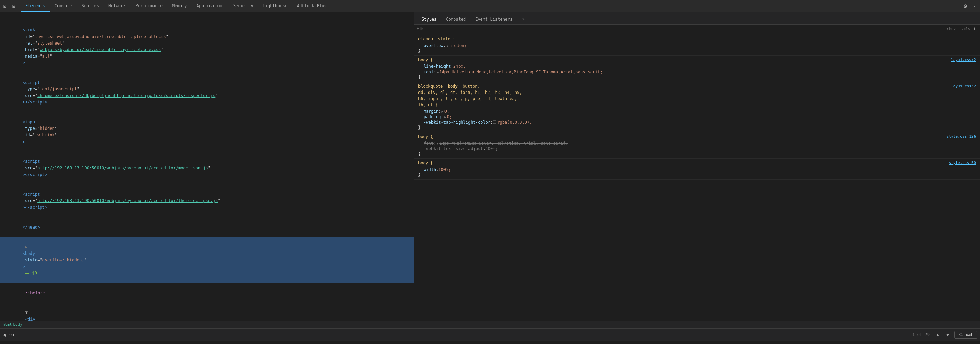 Image resolution: width=980 pixels, height=344 pixels. Describe the element at coordinates (9, 6) in the screenshot. I see `devtools-icons: ⊡ ⊟` at that location.